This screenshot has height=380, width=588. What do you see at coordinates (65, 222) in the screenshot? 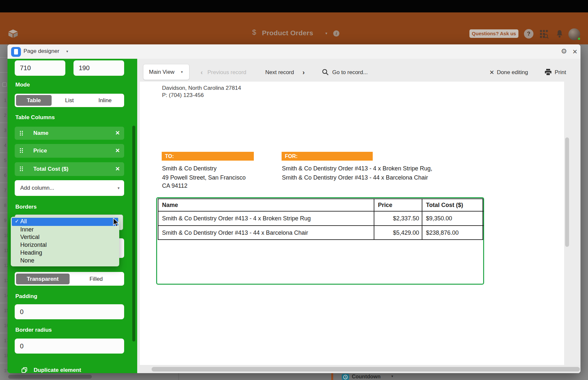
I see `borders-option-all: ✓ All` at bounding box center [65, 222].